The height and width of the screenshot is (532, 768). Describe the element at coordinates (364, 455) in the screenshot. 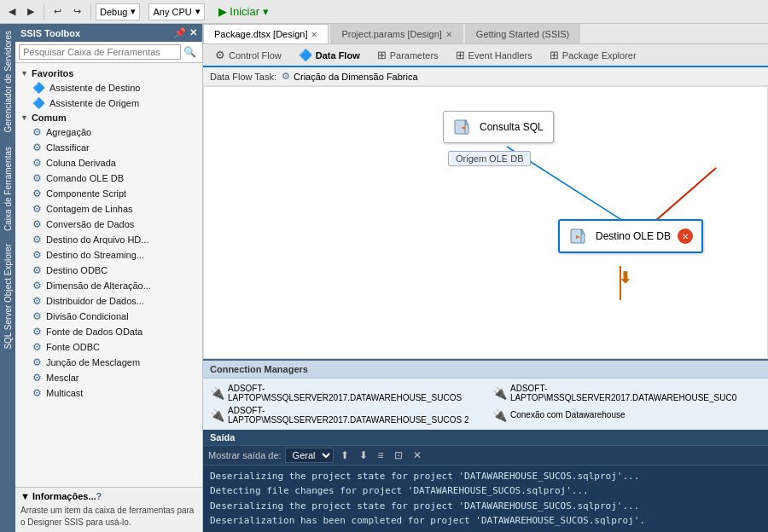

I see `output-btn-2: ⬇` at that location.